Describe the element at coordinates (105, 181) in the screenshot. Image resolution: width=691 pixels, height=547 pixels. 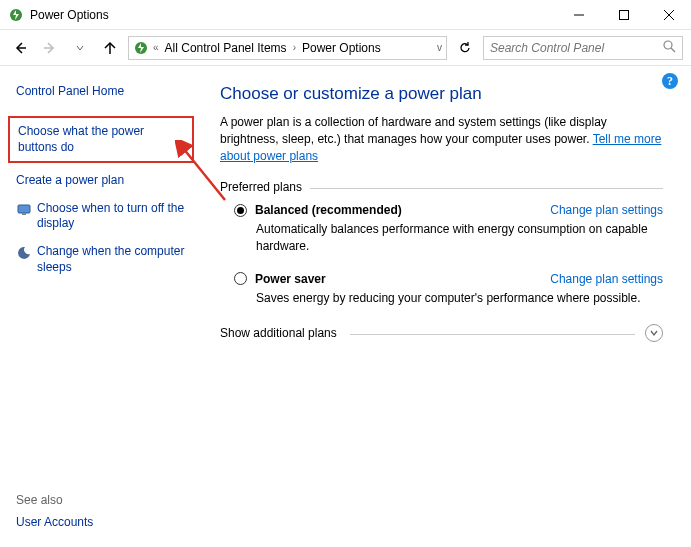
I see `sidebar-link-create-plan: Create a power plan` at that location.